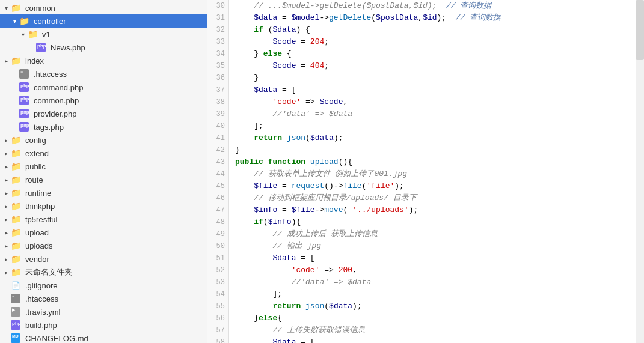  Describe the element at coordinates (432, 246) in the screenshot. I see `code-line: // 输出 jpg` at that location.